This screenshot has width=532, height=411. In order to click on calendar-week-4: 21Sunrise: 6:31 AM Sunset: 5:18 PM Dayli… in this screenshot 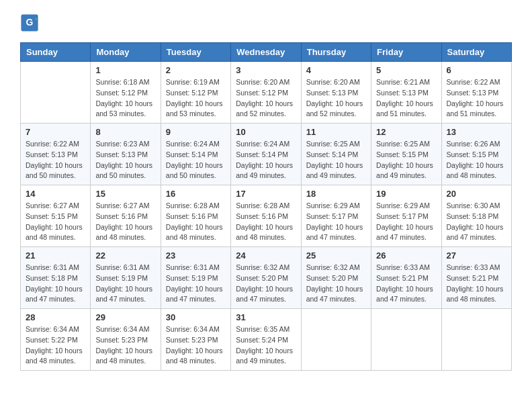, I will do `click(266, 278)`.